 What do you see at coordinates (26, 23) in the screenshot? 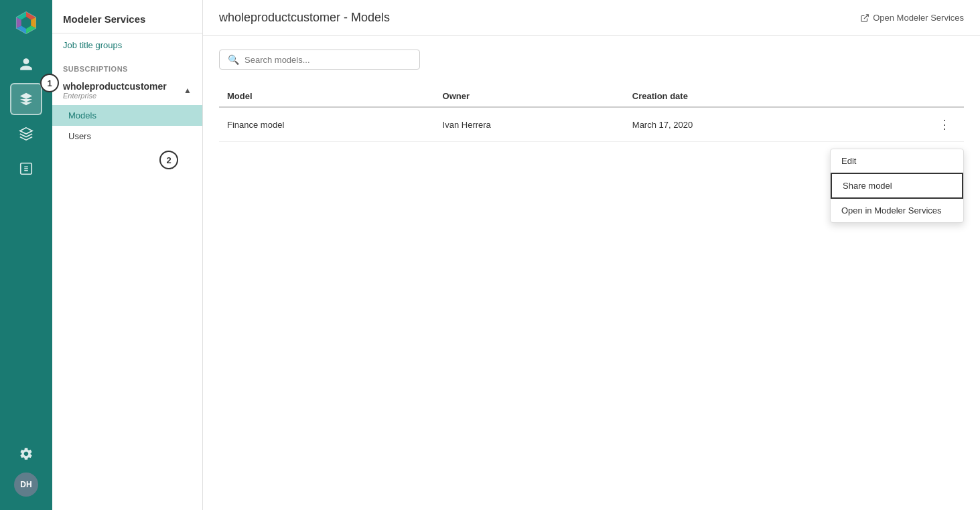
I see `app-logo` at bounding box center [26, 23].